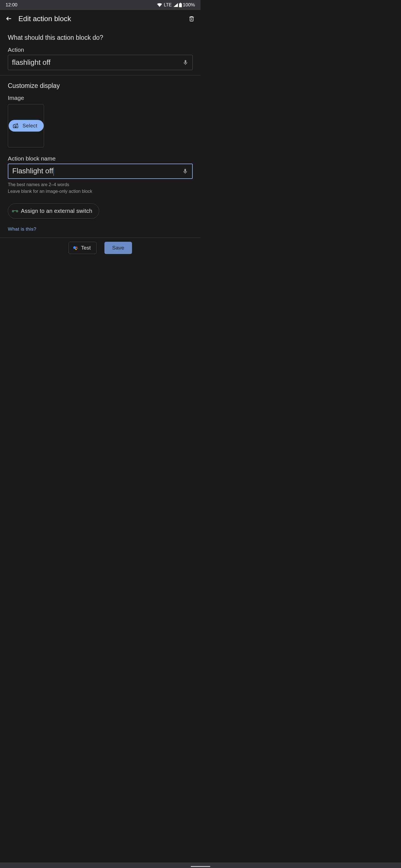 The width and height of the screenshot is (401, 868). Describe the element at coordinates (100, 86) in the screenshot. I see `section-customize-title: Customize display` at that location.